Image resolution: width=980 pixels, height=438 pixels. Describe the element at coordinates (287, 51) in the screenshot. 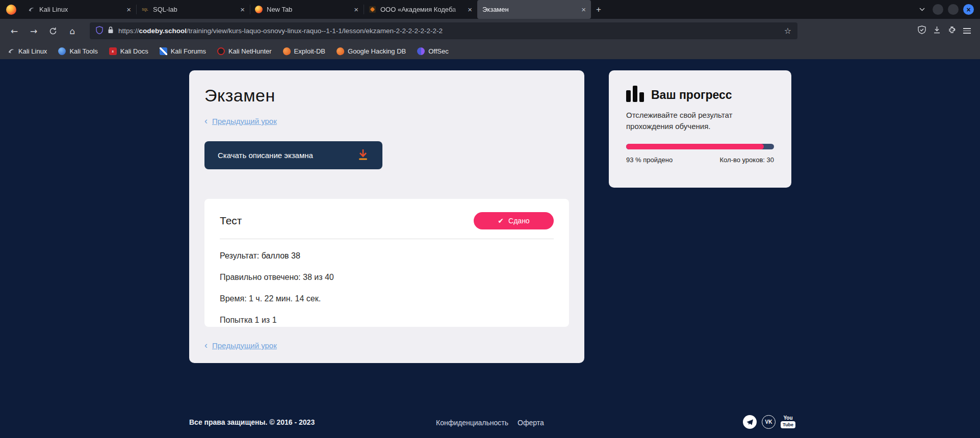

I see `exploit-db-bug-icon` at that location.